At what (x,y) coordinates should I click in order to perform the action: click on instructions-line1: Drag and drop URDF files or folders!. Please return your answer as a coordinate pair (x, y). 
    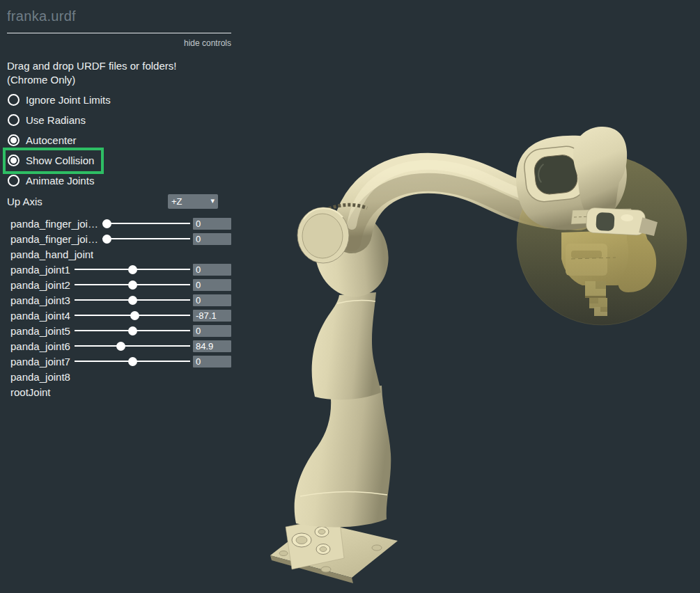
    Looking at the image, I should click on (92, 66).